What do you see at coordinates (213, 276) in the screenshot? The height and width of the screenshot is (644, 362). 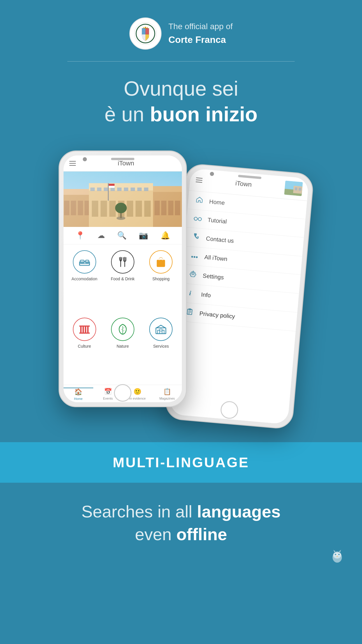 I see `menu-settings-label: Settings` at bounding box center [213, 276].